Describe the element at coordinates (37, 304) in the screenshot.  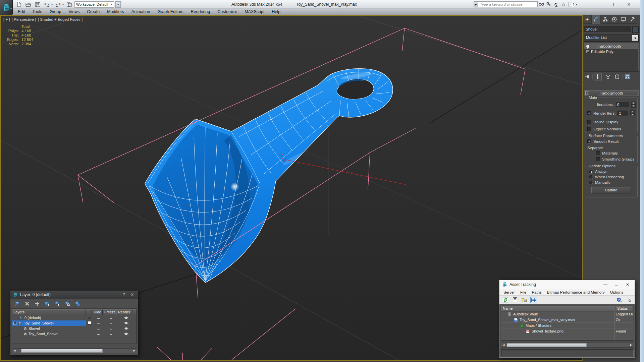
I see `add-selection-to-layer-button` at that location.